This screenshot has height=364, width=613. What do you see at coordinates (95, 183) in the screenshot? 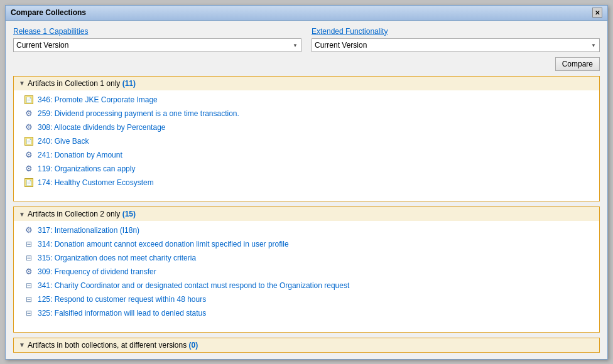
I see `item-link: 174: Healthy Customer Ecosystem` at bounding box center [95, 183].